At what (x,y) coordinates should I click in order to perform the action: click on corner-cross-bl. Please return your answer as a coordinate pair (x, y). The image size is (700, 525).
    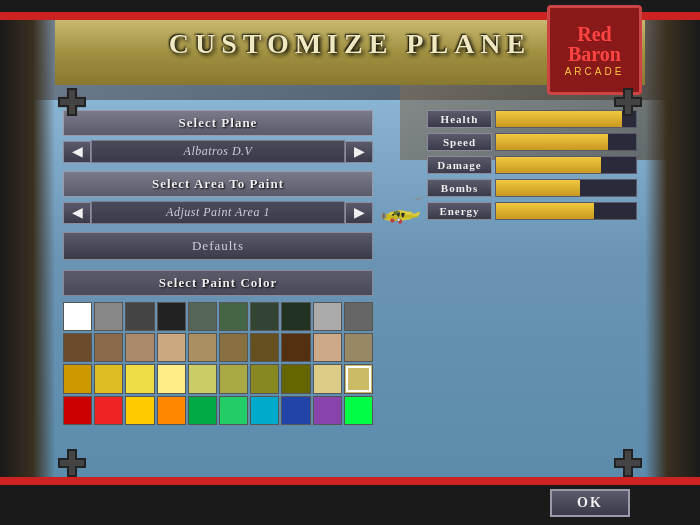
    Looking at the image, I should click on (72, 463).